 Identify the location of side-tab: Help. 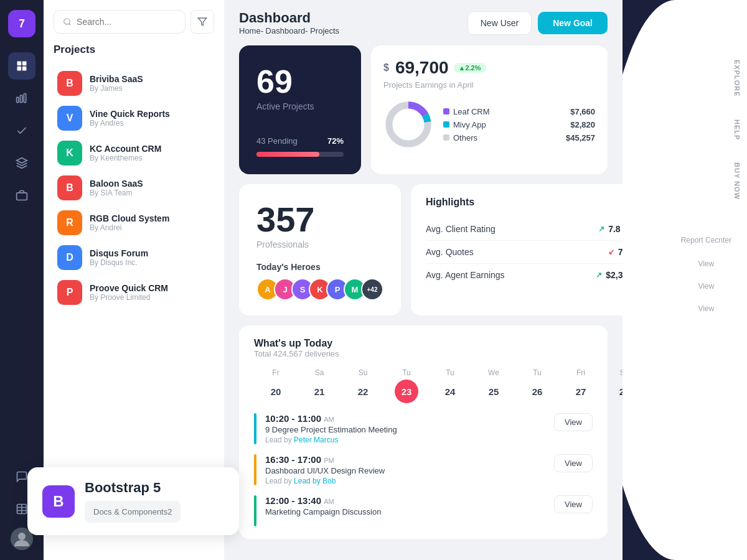
(737, 129).